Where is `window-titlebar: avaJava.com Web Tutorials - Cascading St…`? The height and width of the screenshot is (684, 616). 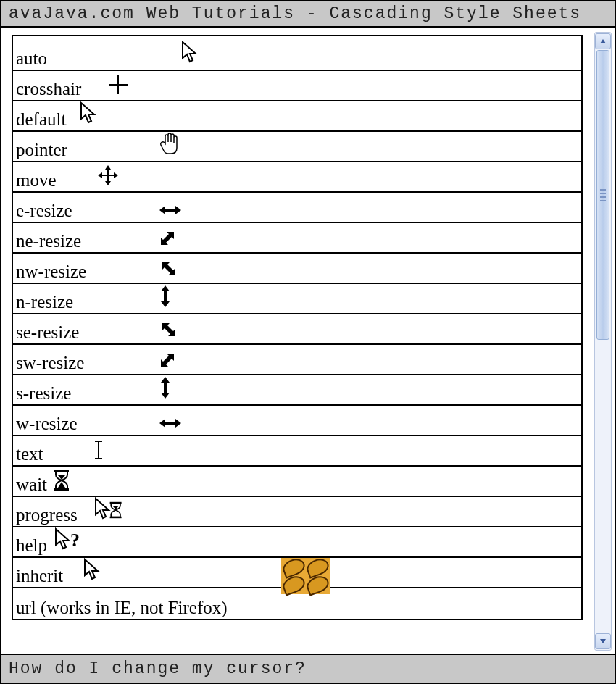
window-titlebar: avaJava.com Web Tutorials - Cascading St… is located at coordinates (308, 14).